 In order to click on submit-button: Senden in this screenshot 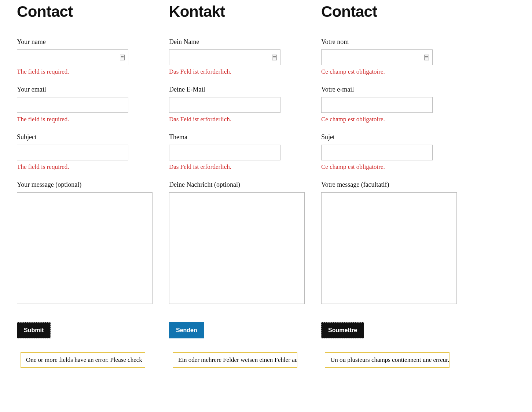, I will do `click(187, 330)`.